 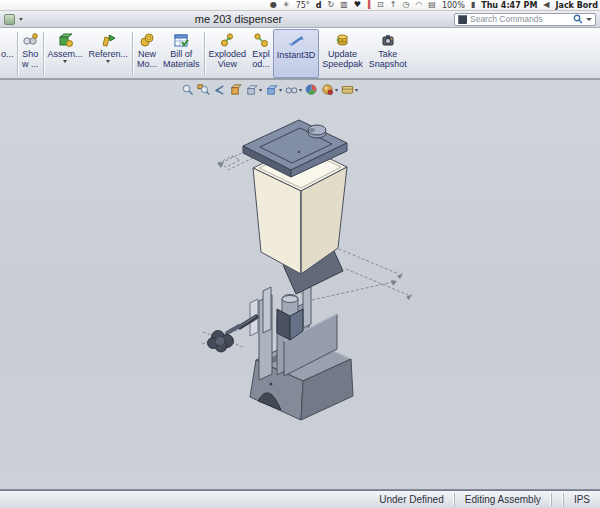 I want to click on app-icon, so click(x=10, y=20).